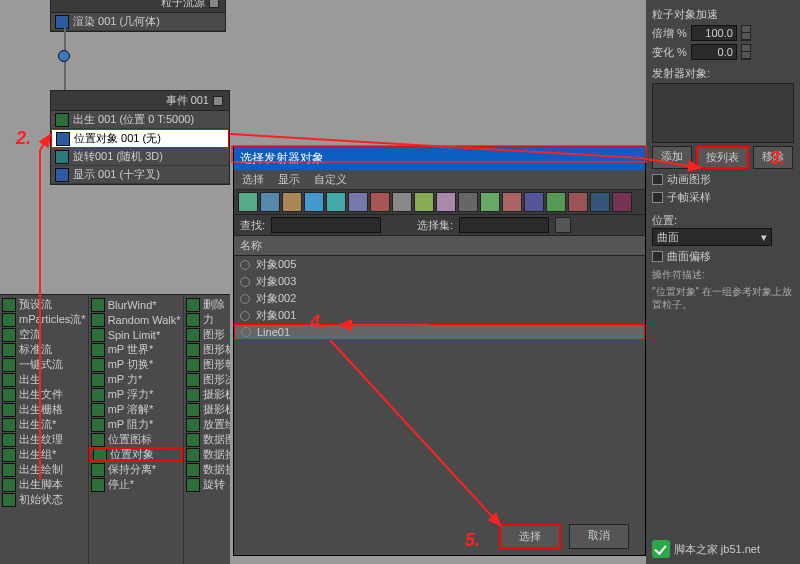 This screenshot has height=564, width=800. What do you see at coordinates (330, 180) in the screenshot?
I see `menu-custom: 自定义` at bounding box center [330, 180].